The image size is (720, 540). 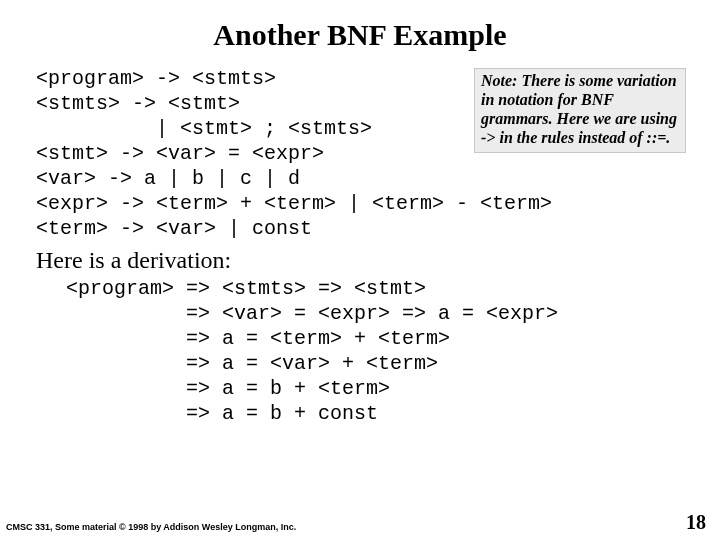 I want to click on grammar-line: <var> -> a | b | c | d, so click(x=168, y=178).